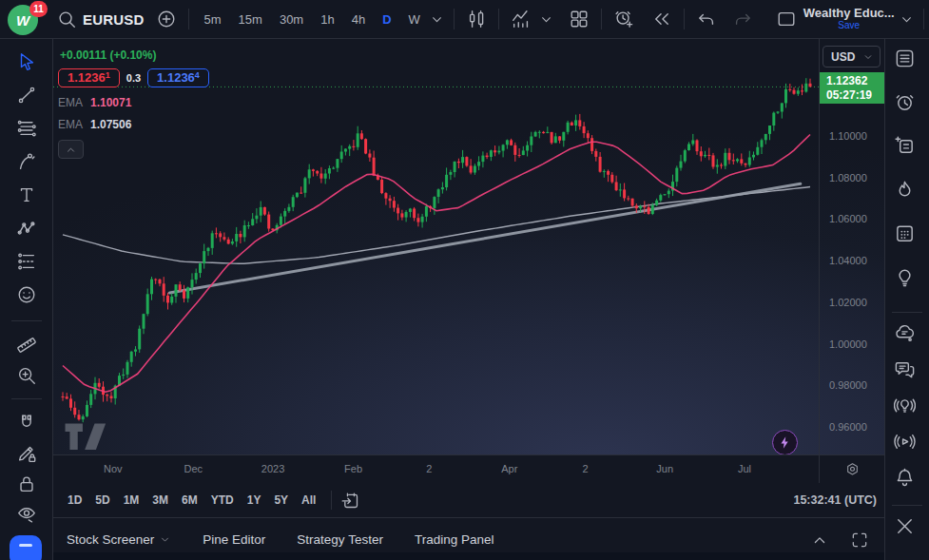  What do you see at coordinates (476, 19) in the screenshot?
I see `chart-style-button` at bounding box center [476, 19].